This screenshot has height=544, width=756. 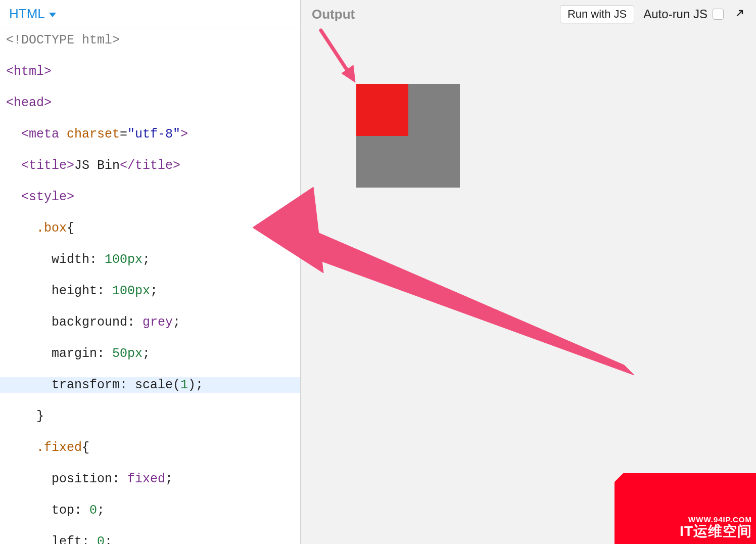 I want to click on chevron-down-icon, so click(x=53, y=15).